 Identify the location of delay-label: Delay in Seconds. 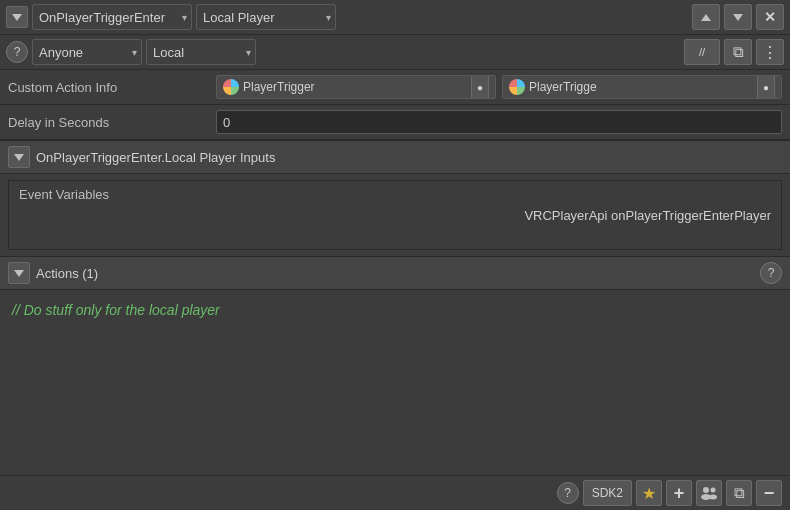
(108, 122).